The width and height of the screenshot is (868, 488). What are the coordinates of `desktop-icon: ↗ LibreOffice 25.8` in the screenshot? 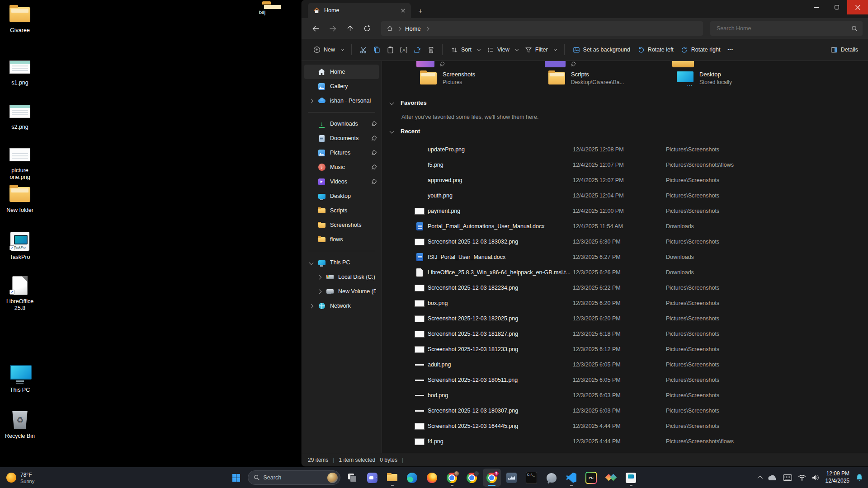 It's located at (20, 294).